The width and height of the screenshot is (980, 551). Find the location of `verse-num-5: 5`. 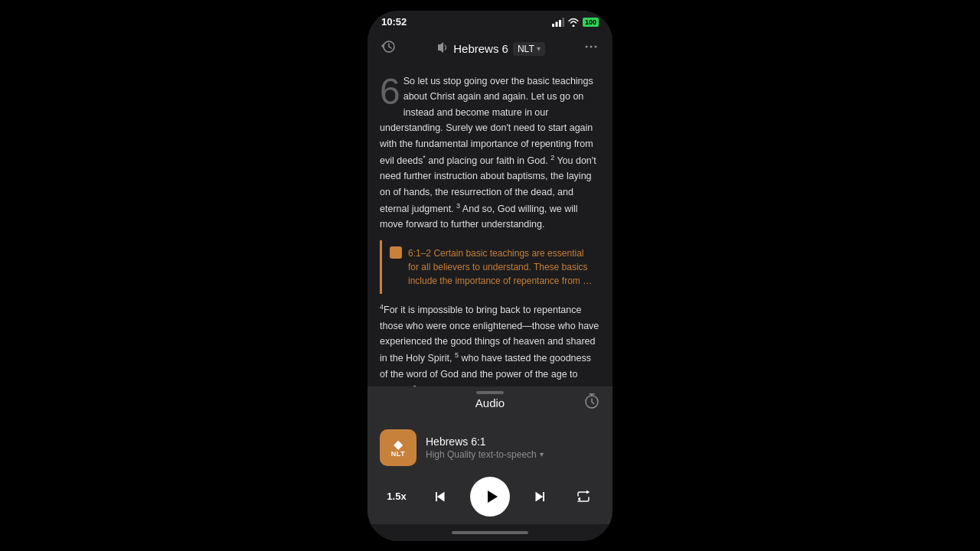

verse-num-5: 5 is located at coordinates (456, 355).